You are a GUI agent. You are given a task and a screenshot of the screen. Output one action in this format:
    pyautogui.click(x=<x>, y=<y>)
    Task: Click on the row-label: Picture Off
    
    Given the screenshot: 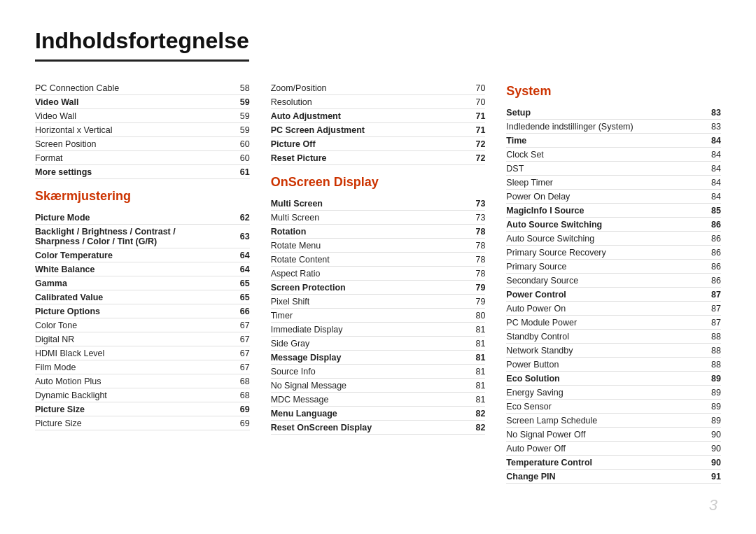 What is the action you would take?
    pyautogui.click(x=363, y=144)
    